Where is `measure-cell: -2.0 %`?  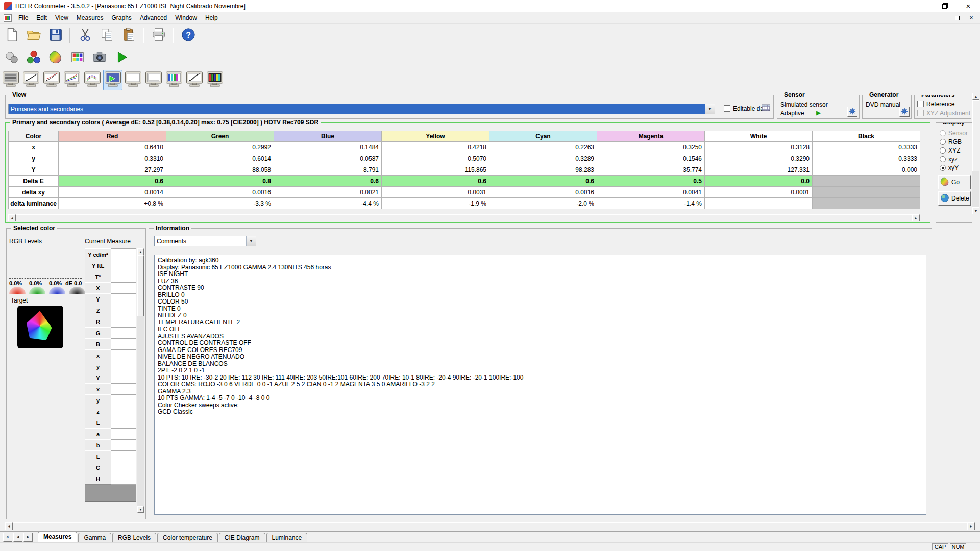
measure-cell: -2.0 % is located at coordinates (543, 204).